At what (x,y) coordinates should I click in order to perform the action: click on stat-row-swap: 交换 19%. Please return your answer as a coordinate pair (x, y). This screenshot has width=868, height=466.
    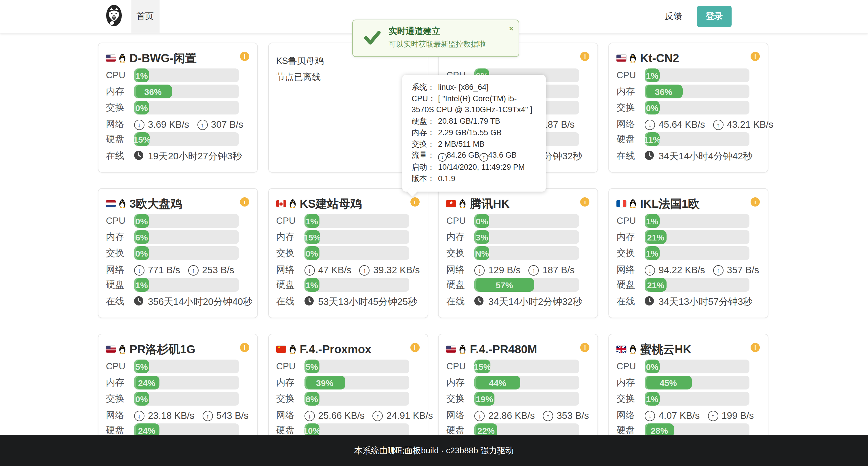
    Looking at the image, I should click on (513, 399).